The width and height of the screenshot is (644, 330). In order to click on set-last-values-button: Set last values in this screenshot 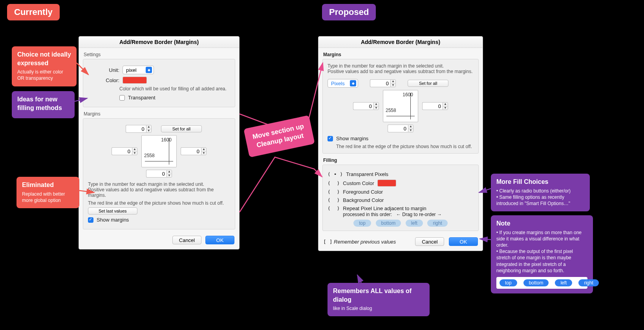, I will do `click(113, 211)`.